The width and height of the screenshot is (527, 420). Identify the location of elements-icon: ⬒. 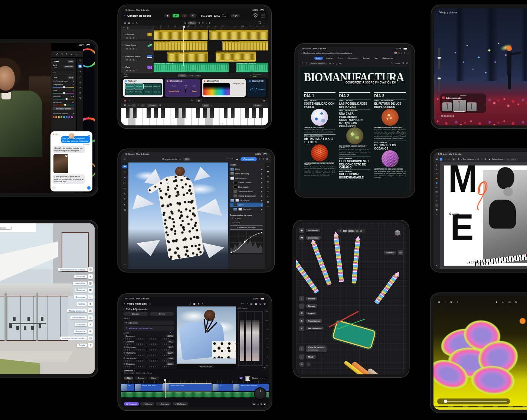
(302, 238).